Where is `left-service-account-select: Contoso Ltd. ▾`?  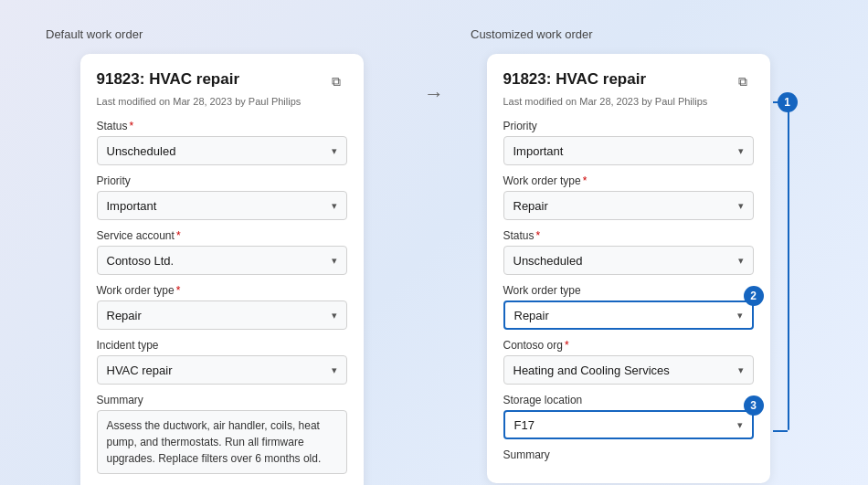 left-service-account-select: Contoso Ltd. ▾ is located at coordinates (222, 260).